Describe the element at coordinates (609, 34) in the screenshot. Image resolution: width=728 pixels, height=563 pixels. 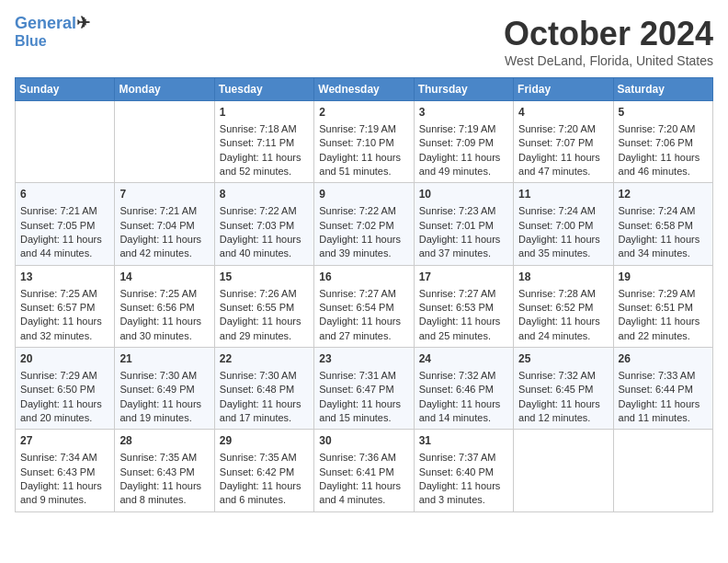
I see `month-title: October 2024` at that location.